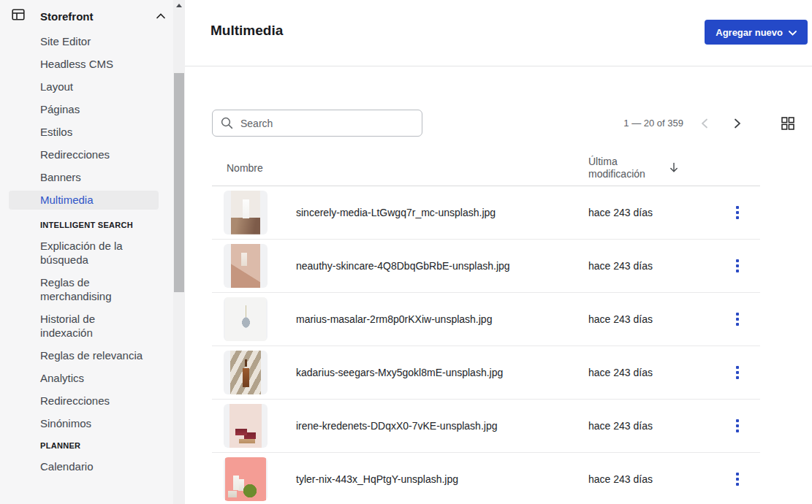  I want to click on chevron-down-icon, so click(792, 32).